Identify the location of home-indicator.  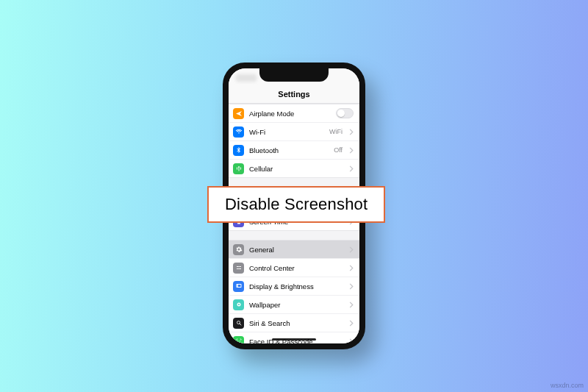
(294, 340).